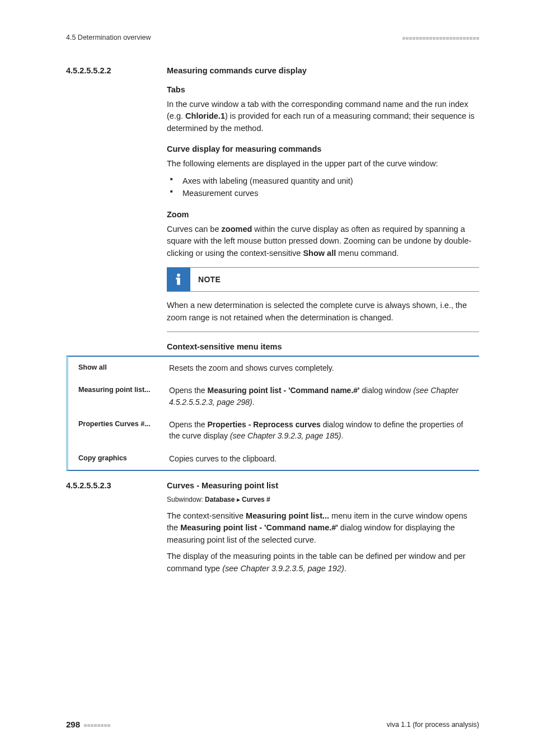 This screenshot has height=756, width=534. I want to click on note-header: NOTE, so click(323, 279).